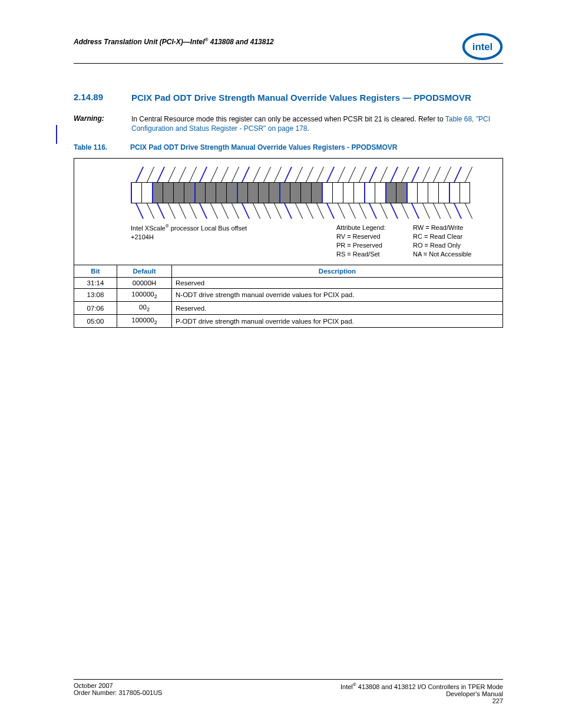 The height and width of the screenshot is (728, 562). I want to click on warning-label: Warning:, so click(94, 124).